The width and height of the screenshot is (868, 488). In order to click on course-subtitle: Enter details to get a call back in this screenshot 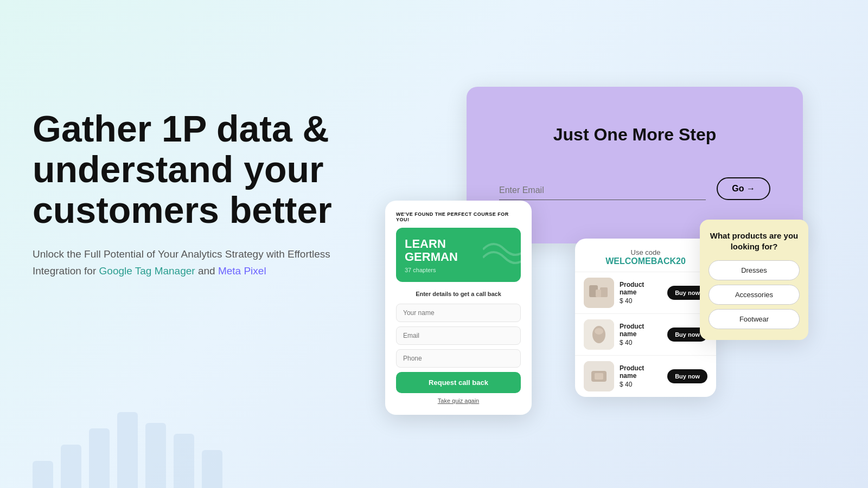, I will do `click(458, 294)`.